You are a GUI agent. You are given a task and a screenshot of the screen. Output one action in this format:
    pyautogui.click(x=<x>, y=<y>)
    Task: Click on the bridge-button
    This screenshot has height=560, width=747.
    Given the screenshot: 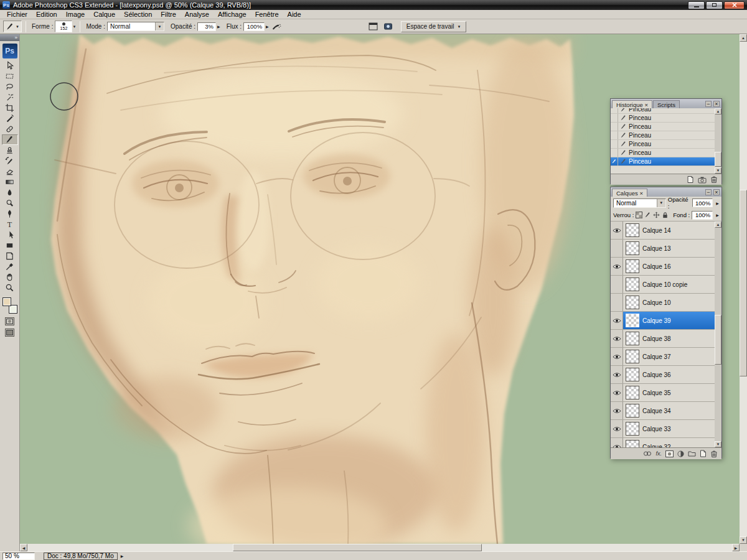 What is the action you would take?
    pyautogui.click(x=388, y=26)
    